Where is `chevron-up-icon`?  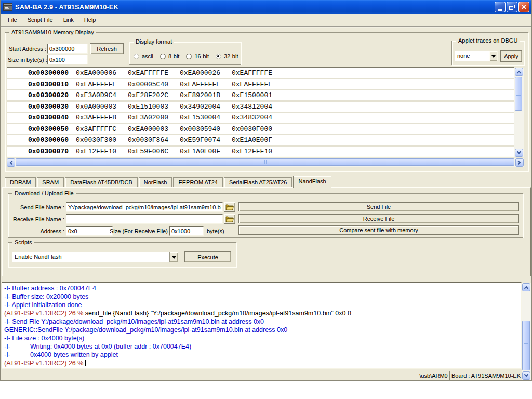
chevron-up-icon is located at coordinates (526, 288).